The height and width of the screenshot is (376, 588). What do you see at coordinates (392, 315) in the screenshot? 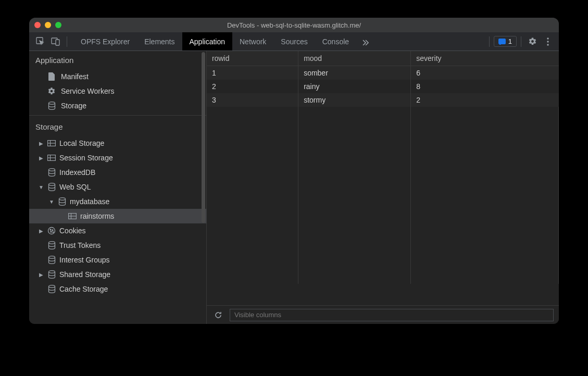
I see `visible-columns-input` at bounding box center [392, 315].